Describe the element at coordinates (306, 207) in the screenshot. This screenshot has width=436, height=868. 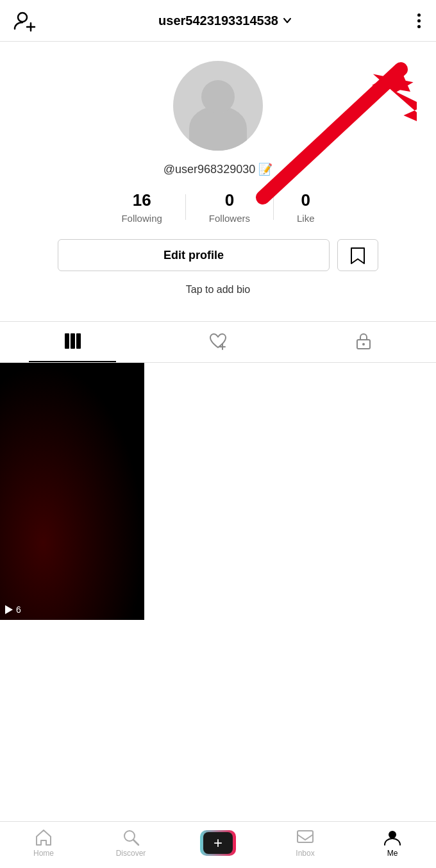
I see `likes-stat: 0 Like` at that location.